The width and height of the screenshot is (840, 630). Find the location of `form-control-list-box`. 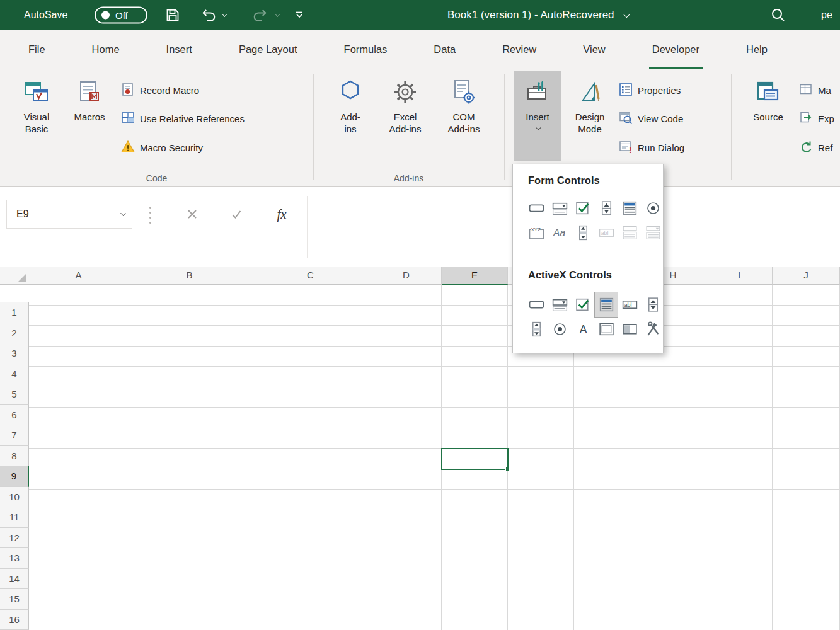

form-control-list-box is located at coordinates (630, 208).